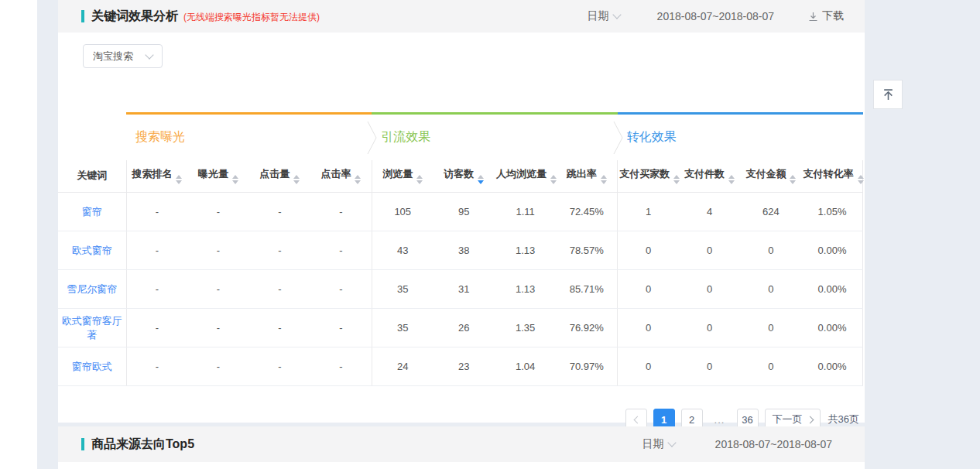 The image size is (980, 469). I want to click on col-header-avg-pageviews: 人均浏览量, so click(525, 176).